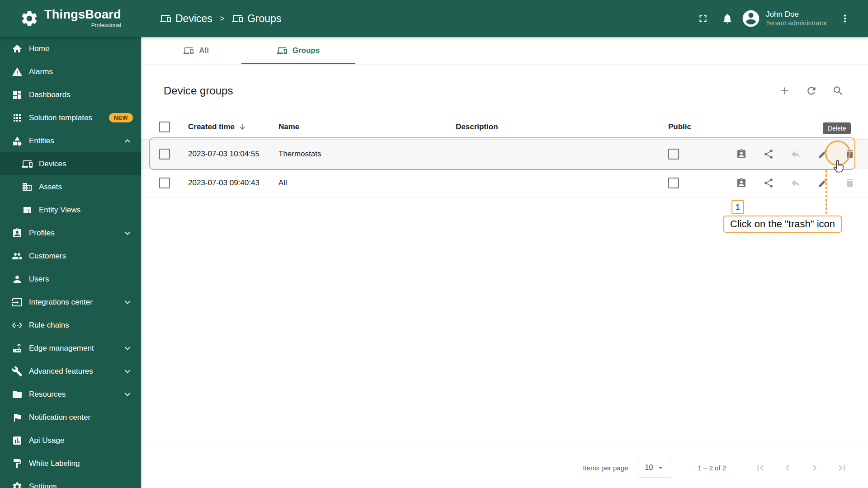 The image size is (868, 488). I want to click on sidebar-item-settings: Settings, so click(71, 482).